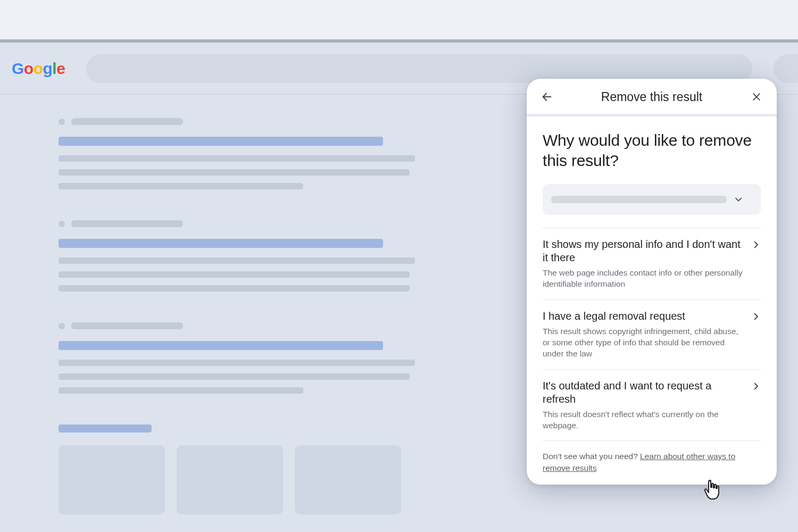 This screenshot has height=532, width=798. What do you see at coordinates (547, 97) in the screenshot?
I see `back-button` at bounding box center [547, 97].